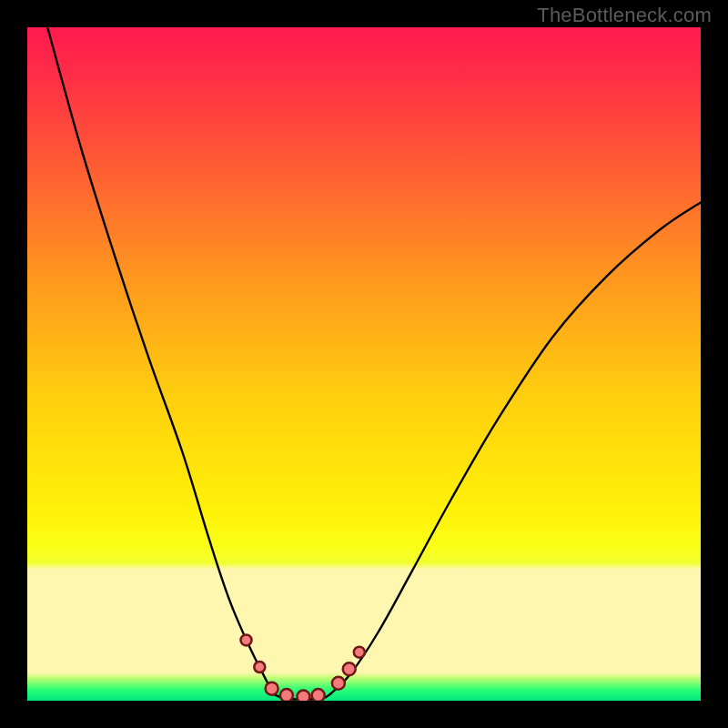  I want to click on watermark-text: TheBottleneck.com, so click(624, 15).